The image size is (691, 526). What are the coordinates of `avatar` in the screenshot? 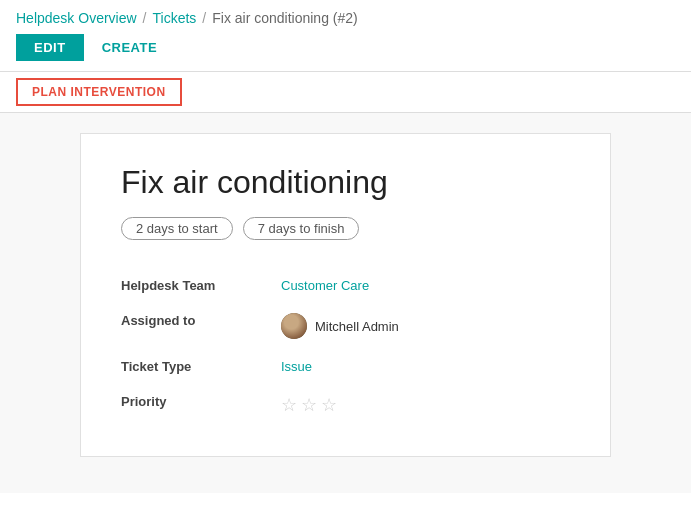 It's located at (294, 326).